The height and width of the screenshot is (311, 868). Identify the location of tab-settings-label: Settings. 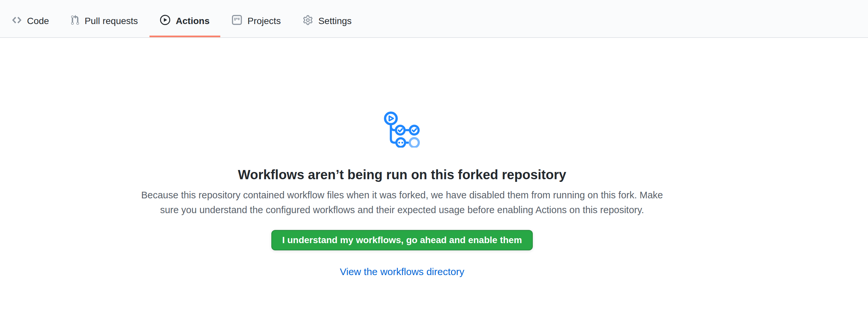
(335, 21).